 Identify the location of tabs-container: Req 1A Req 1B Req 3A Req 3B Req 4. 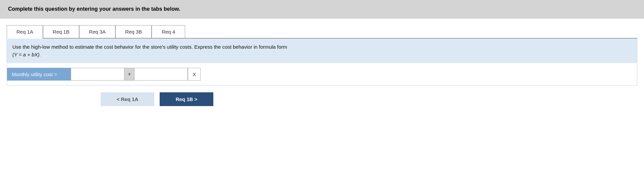
(322, 32).